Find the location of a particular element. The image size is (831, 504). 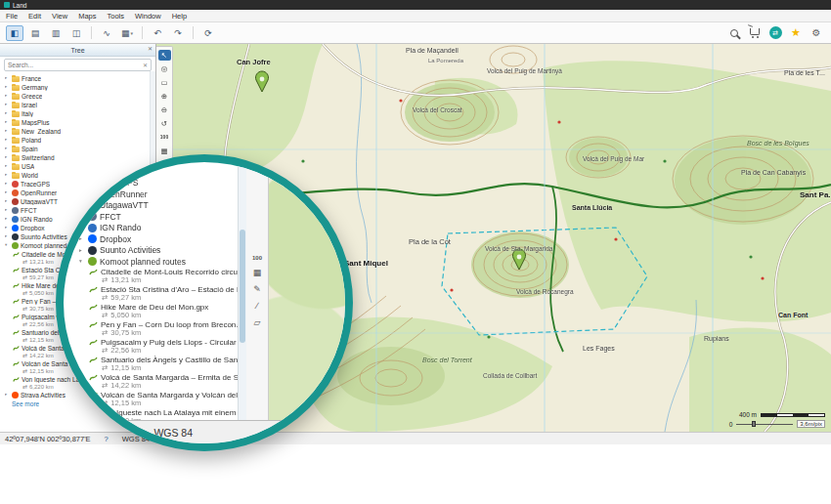

tracks-button: ∿ is located at coordinates (107, 33).